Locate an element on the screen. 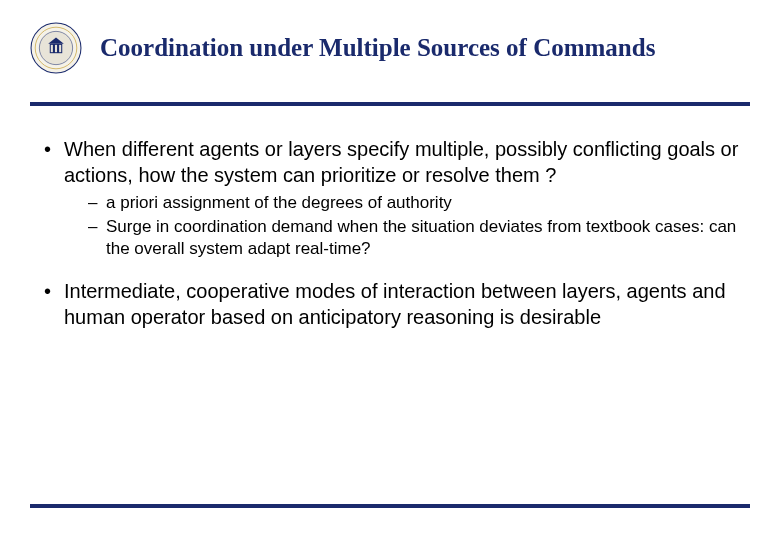 This screenshot has width=780, height=540. institution-seal-icon is located at coordinates (56, 48).